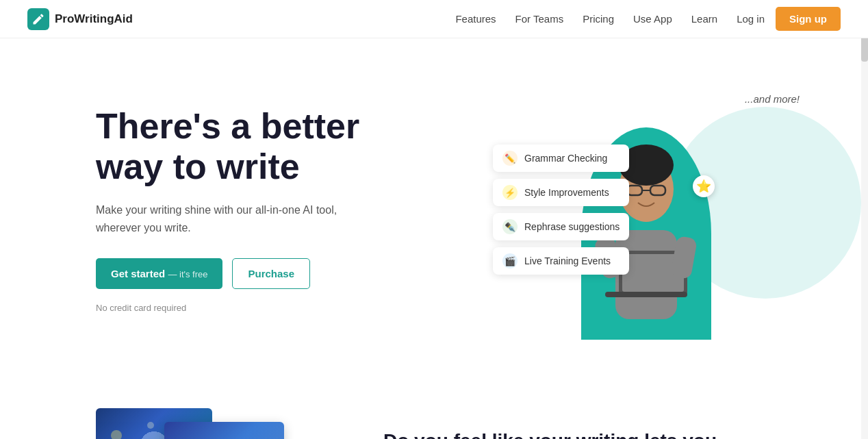  Describe the element at coordinates (772, 99) in the screenshot. I see `and-more-label: ...and more!` at that location.